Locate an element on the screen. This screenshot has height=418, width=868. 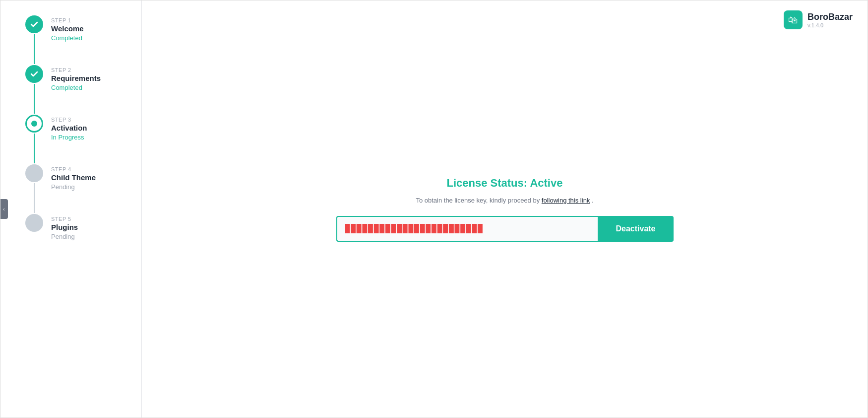
license-key-input is located at coordinates (467, 229).